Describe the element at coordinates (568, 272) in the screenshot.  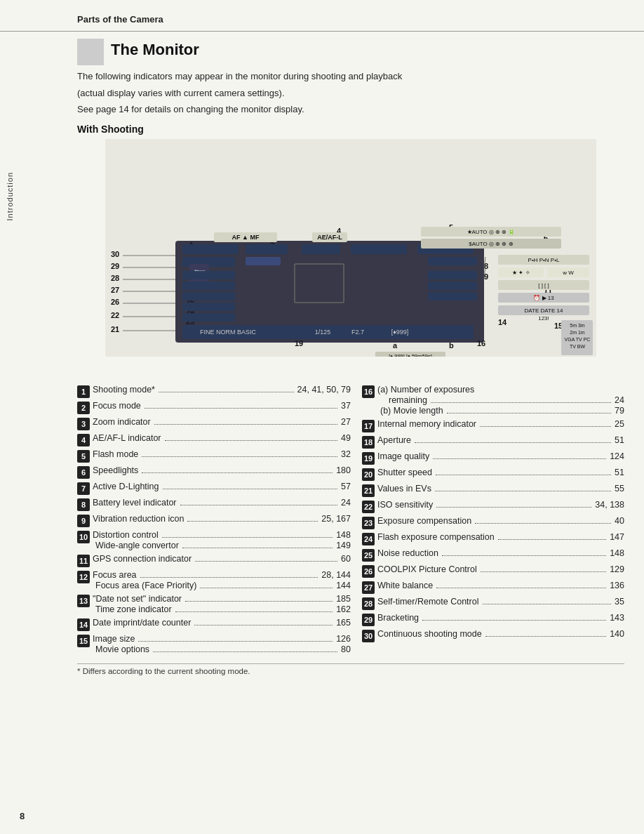
I see `svg-text: w W` at that location.